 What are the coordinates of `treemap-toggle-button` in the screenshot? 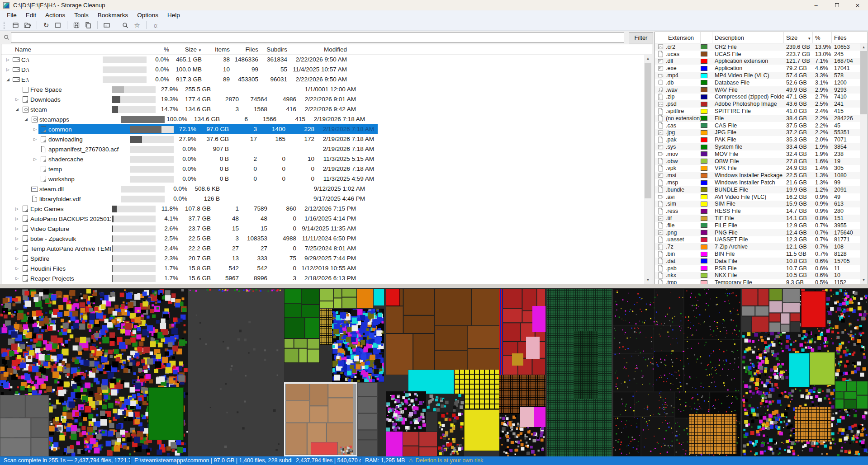 It's located at (107, 25).